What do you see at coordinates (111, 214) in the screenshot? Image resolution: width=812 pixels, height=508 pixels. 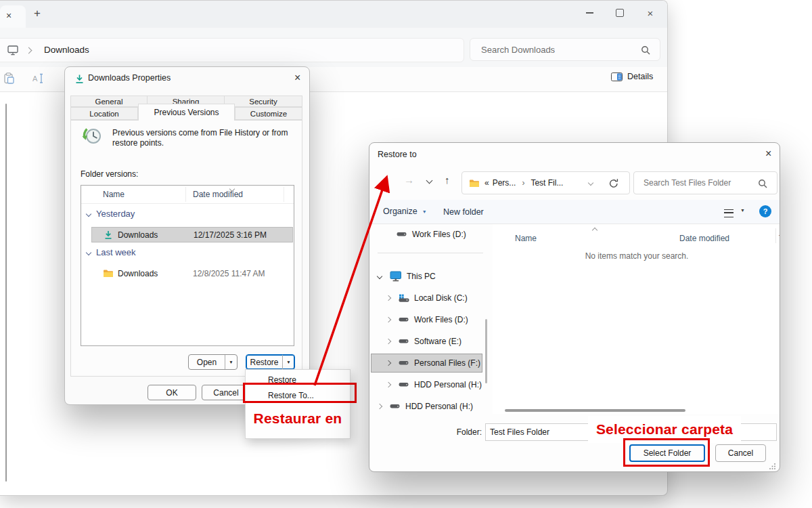 I see `group-header-yesterday: Yesterday` at bounding box center [111, 214].